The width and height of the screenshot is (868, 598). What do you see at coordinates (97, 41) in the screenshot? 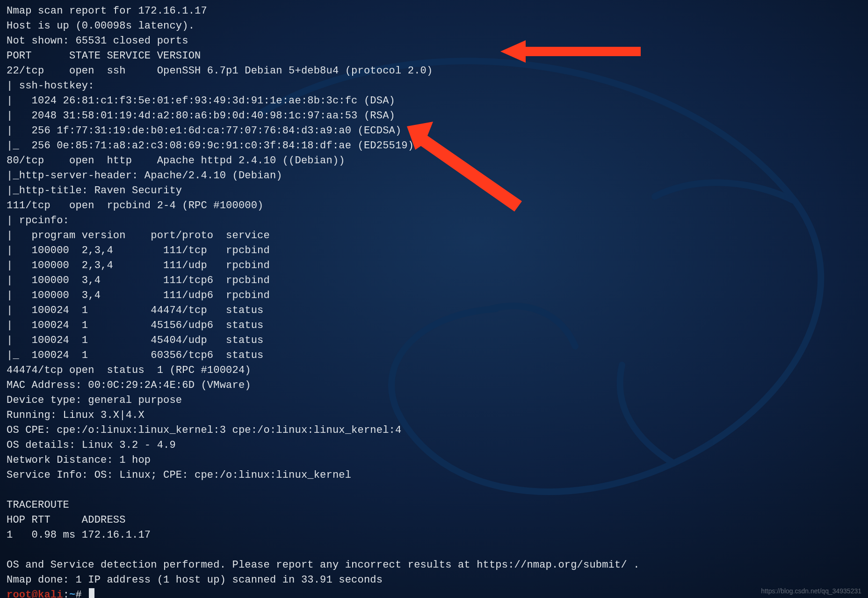
I see `ports-notshown: Not shown: 65531 closed ports` at bounding box center [97, 41].